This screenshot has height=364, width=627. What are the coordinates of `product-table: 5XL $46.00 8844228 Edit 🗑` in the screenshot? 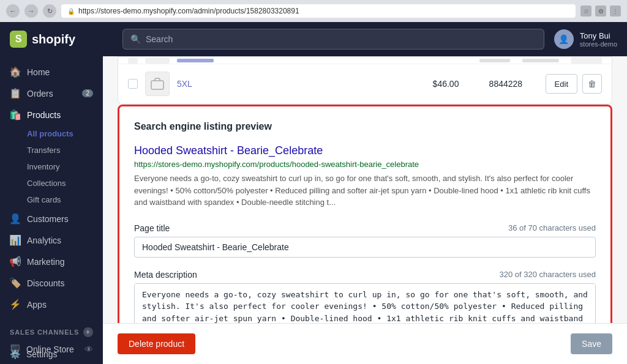 It's located at (365, 81).